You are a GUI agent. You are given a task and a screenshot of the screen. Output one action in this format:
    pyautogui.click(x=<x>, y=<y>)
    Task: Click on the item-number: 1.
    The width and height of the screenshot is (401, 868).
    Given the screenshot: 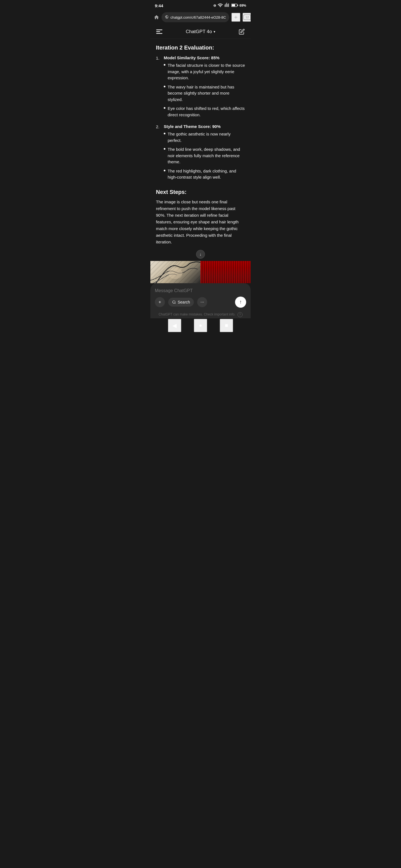 What is the action you would take?
    pyautogui.click(x=159, y=88)
    